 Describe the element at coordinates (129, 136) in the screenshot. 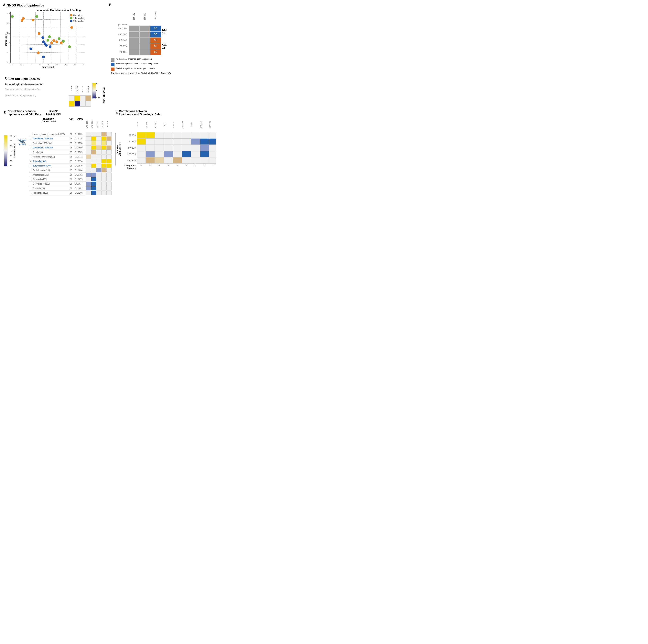

I see `row-label-e: SE 20:4` at that location.